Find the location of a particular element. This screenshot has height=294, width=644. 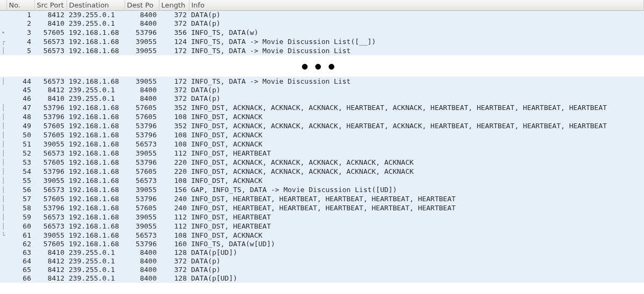

table-row: │5656573192.168.1.6839055156GAP, INFO_TS… is located at coordinates (322, 190).